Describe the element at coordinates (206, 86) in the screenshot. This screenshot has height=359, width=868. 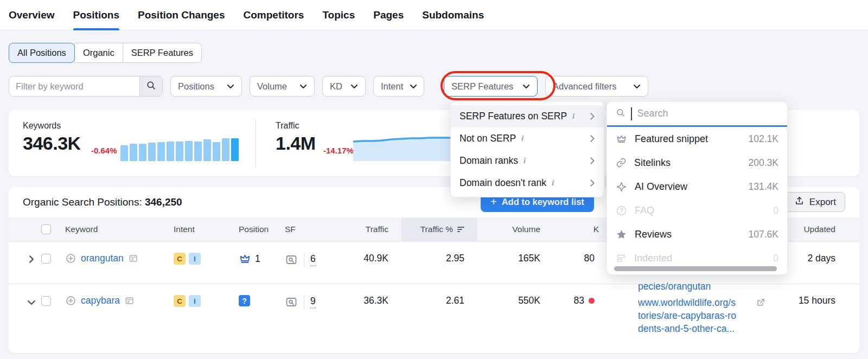
I see `filter-positions-dropdown: Positions` at that location.